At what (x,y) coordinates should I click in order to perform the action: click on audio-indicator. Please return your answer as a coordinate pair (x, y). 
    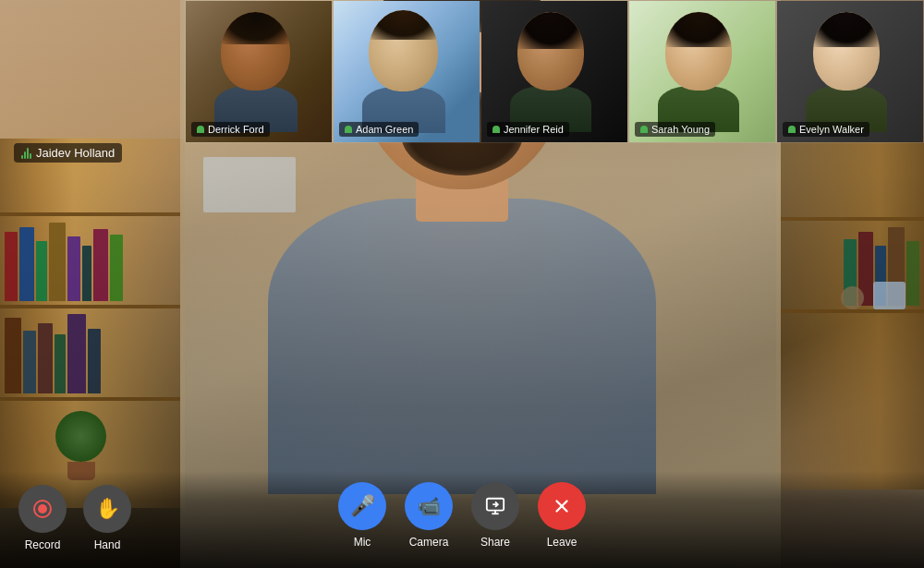
    Looking at the image, I should click on (26, 153).